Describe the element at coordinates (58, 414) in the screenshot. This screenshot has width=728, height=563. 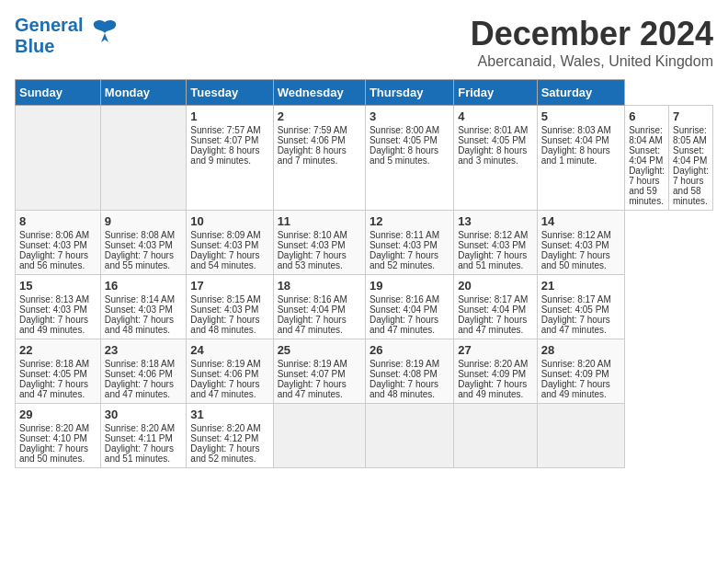
I see `day-number: 29` at that location.